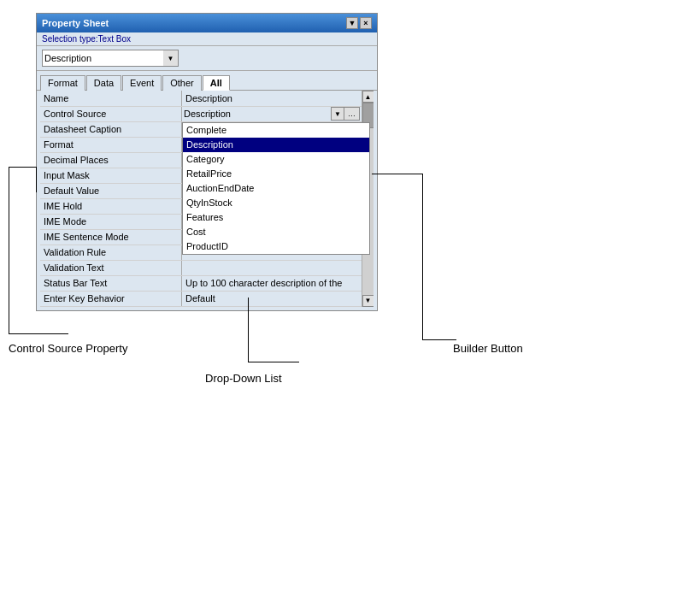 Image resolution: width=700 pixels, height=601 pixels. What do you see at coordinates (111, 98) in the screenshot?
I see `prop-name-label: Name` at bounding box center [111, 98].